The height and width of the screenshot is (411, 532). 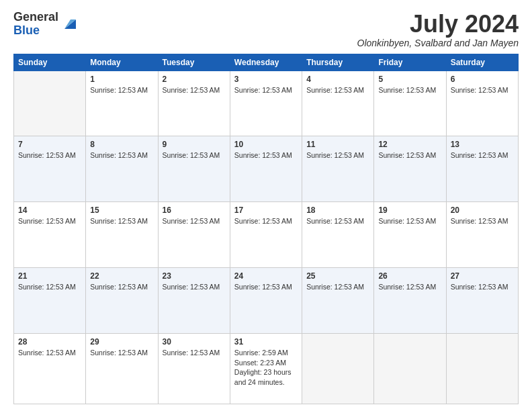 What do you see at coordinates (410, 169) in the screenshot?
I see `calendar-cell: 12Sunrise: 12:53 AM` at bounding box center [410, 169].